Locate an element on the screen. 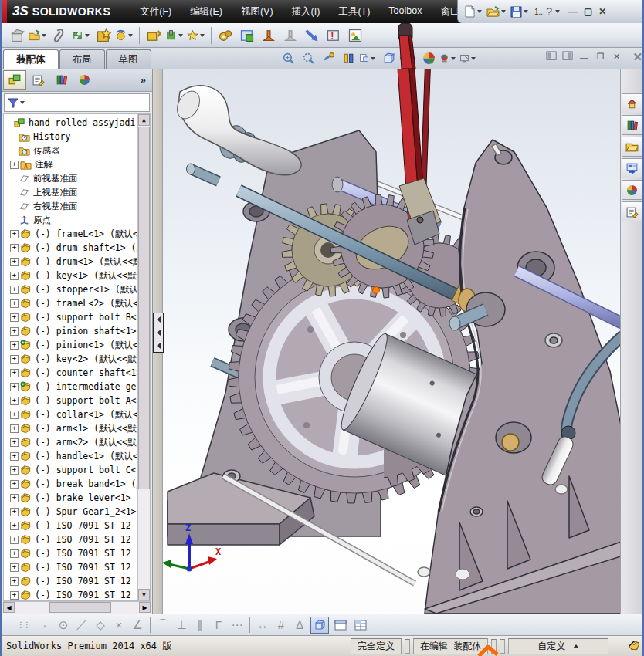 The image size is (644, 656). tree-item: +(-) intermediate gear<1 is located at coordinates (71, 387).